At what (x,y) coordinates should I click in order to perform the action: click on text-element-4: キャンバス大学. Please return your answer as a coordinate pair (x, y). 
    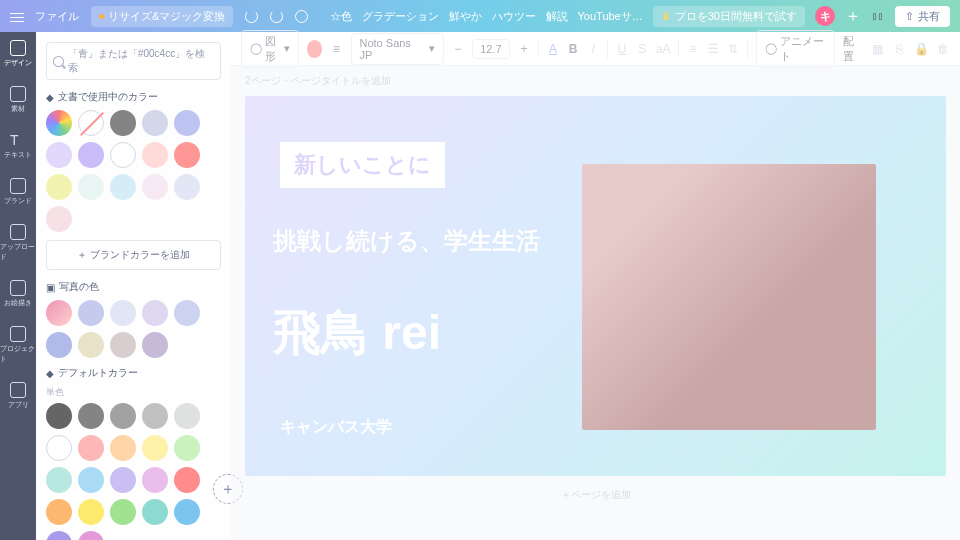
    Looking at the image, I should click on (336, 428).